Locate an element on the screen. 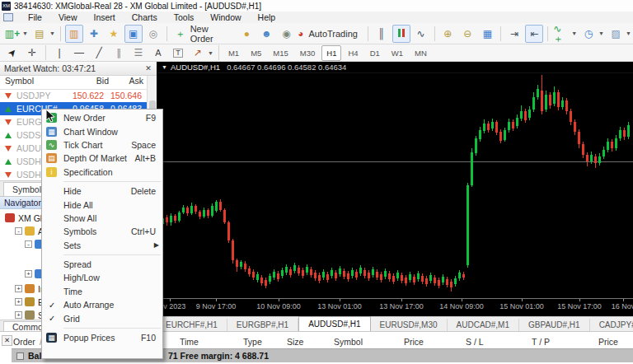 The height and width of the screenshot is (364, 633). profiles-button: ▤ is located at coordinates (40, 34).